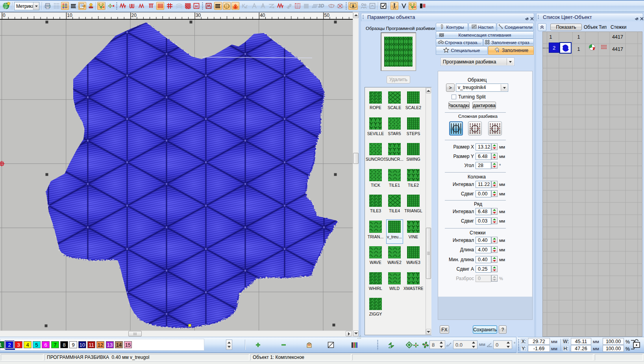 The height and width of the screenshot is (364, 644). I want to click on svg-text: 30, so click(198, 15).